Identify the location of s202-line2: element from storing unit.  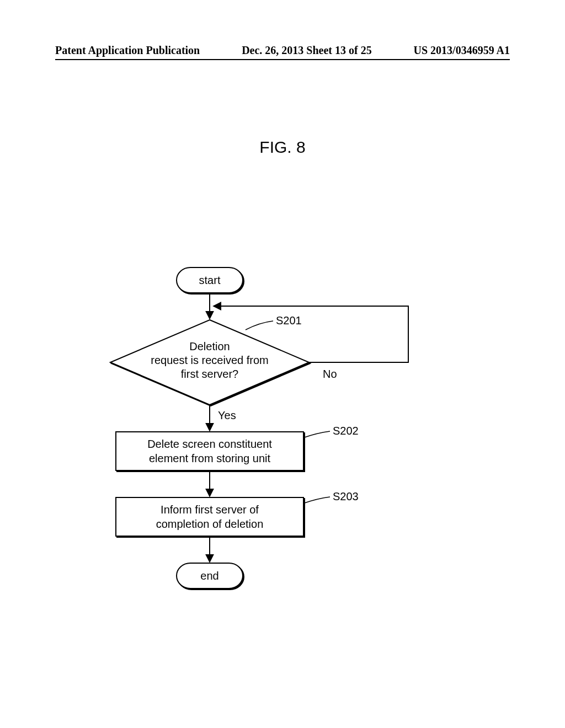
(210, 458).